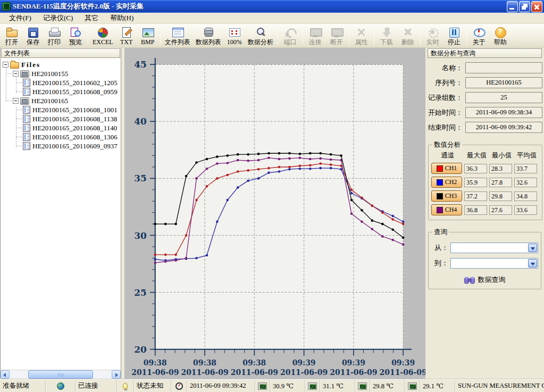 This screenshot has width=544, height=392. Describe the element at coordinates (19, 91) in the screenshot. I see `tree-connector` at that location.